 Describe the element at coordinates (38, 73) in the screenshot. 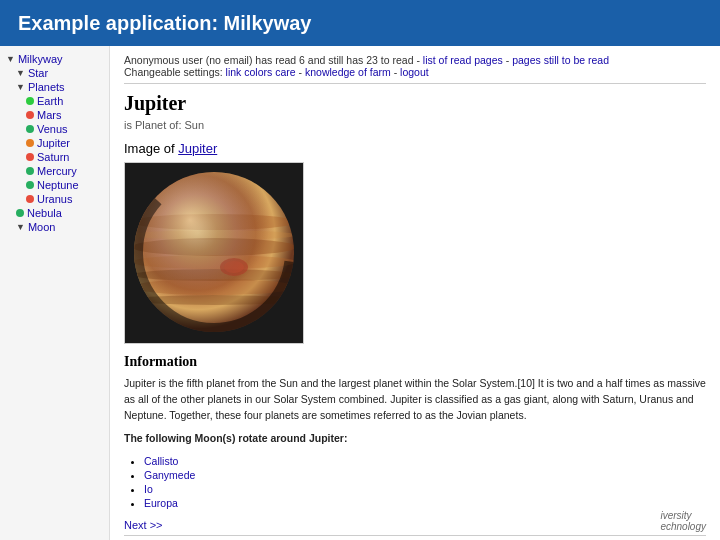

I see `sidebar-link-star: Star` at that location.